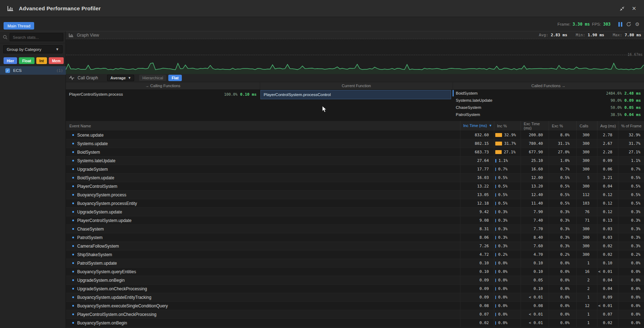 This screenshot has width=644, height=328. Describe the element at coordinates (503, 203) in the screenshot. I see `inc-pct-value: 0.5%` at that location.